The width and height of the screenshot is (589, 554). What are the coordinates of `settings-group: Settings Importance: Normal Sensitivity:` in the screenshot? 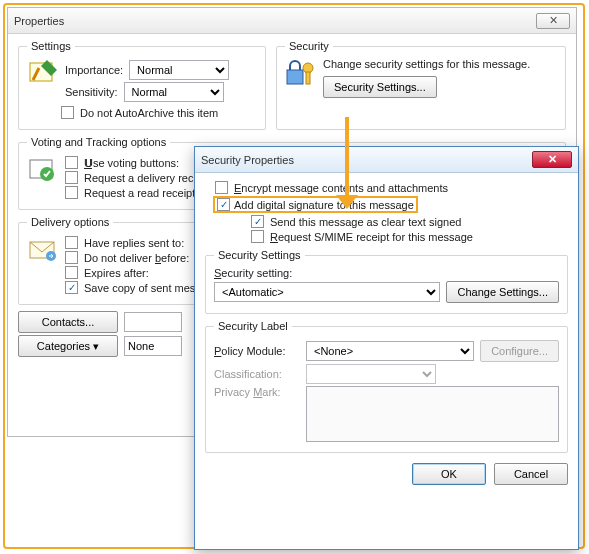 It's located at (142, 85).